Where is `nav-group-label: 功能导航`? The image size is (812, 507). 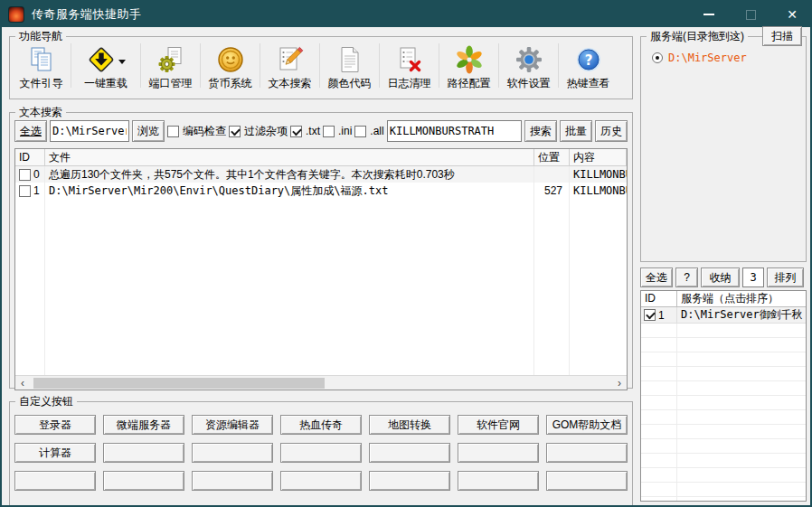 nav-group-label: 功能导航 is located at coordinates (41, 36).